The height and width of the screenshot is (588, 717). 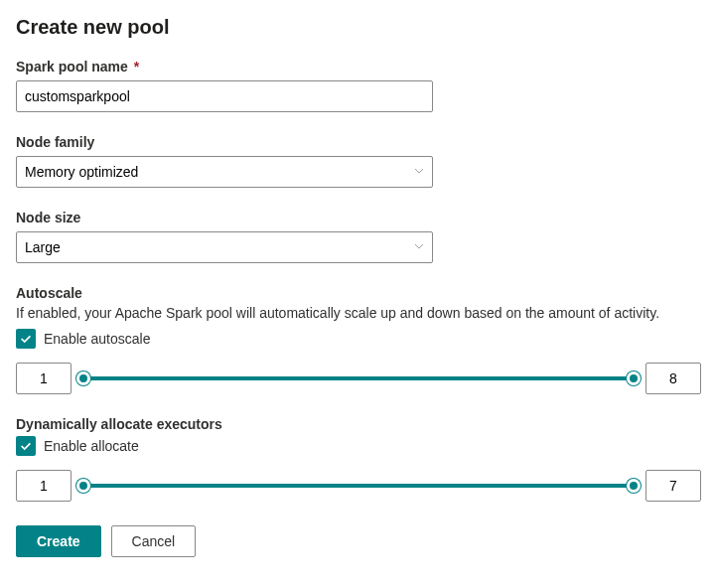 I want to click on create-button: Create, so click(x=59, y=541).